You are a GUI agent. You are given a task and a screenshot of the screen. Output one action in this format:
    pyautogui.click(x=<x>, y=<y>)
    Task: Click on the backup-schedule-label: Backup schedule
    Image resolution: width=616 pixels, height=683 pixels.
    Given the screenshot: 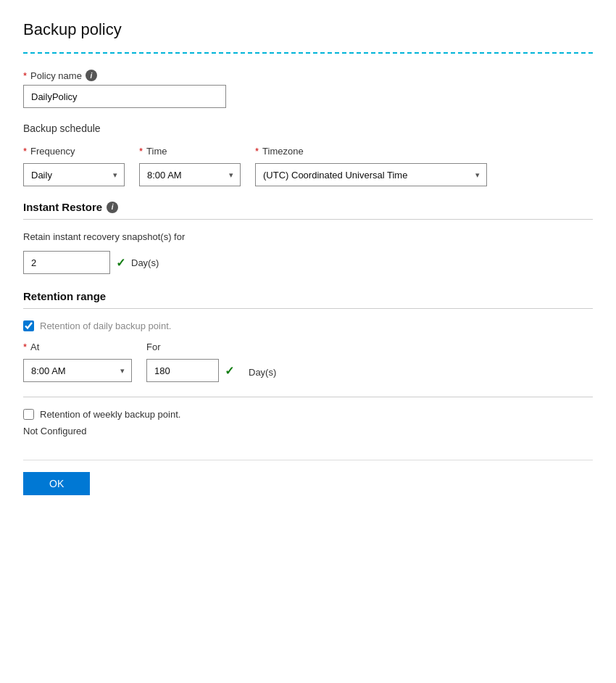 What is the action you would take?
    pyautogui.click(x=308, y=128)
    